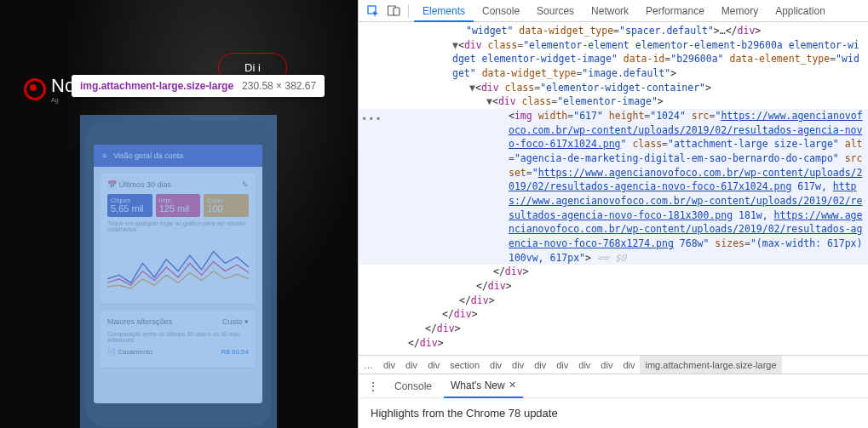 The height and width of the screenshot is (428, 868). What do you see at coordinates (394, 11) in the screenshot?
I see `device-toggle-icon` at bounding box center [394, 11].